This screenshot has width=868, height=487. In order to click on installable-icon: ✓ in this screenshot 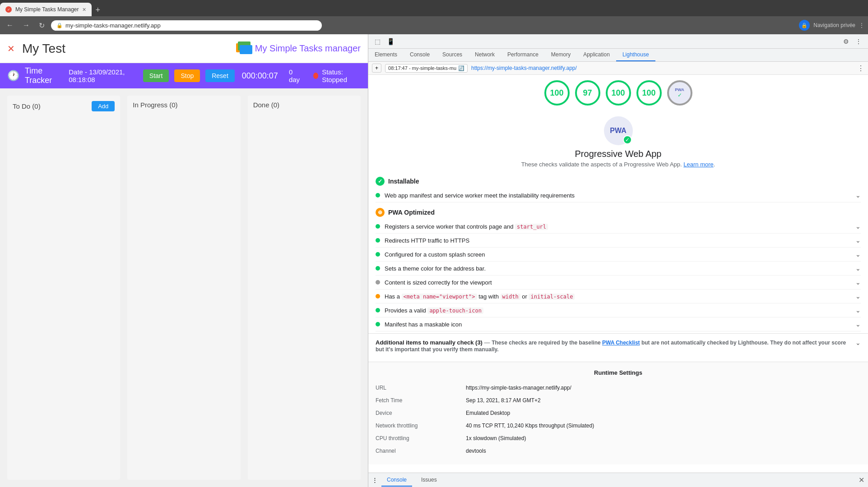, I will do `click(380, 181)`.